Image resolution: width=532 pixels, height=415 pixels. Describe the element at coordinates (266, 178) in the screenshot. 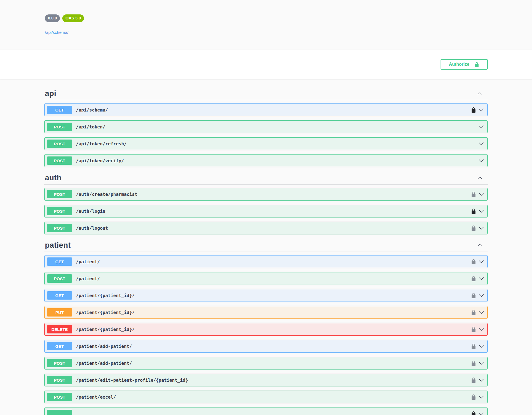

I see `section-header-auth: auth` at that location.